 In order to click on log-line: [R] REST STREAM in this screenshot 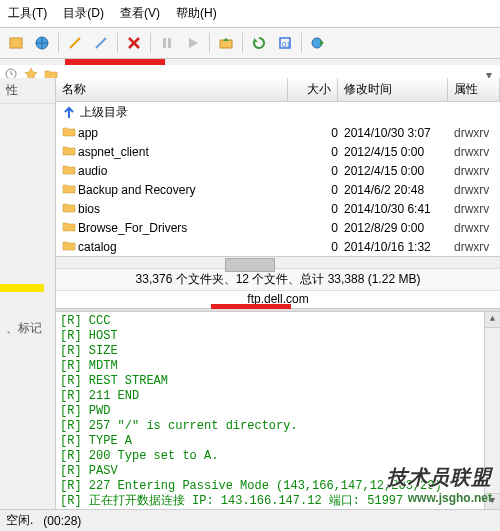, I will do `click(278, 382)`.